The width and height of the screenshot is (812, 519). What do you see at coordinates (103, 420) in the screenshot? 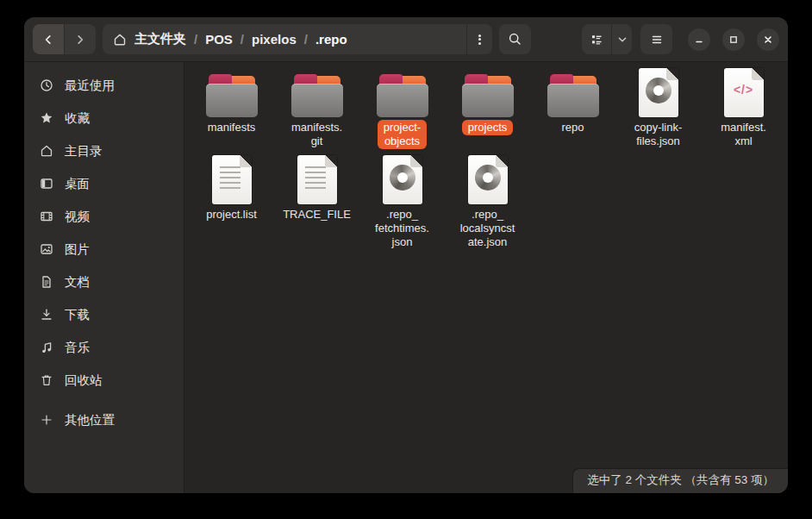
I see `sidebar-item-other-locations: 其他位置` at bounding box center [103, 420].